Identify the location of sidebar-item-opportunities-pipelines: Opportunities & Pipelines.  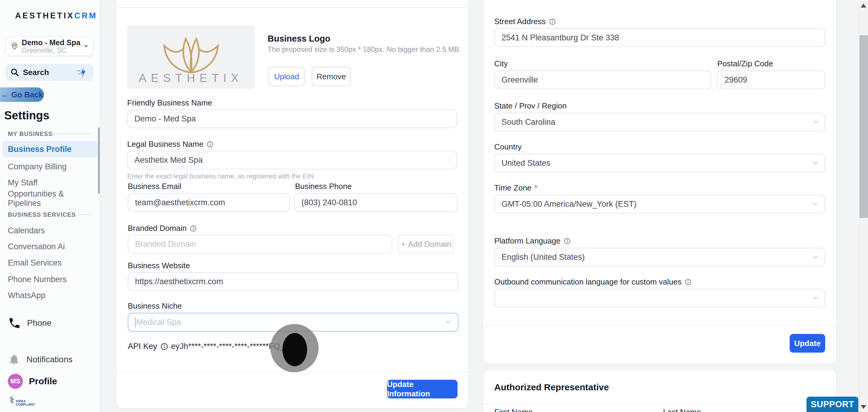
(50, 199).